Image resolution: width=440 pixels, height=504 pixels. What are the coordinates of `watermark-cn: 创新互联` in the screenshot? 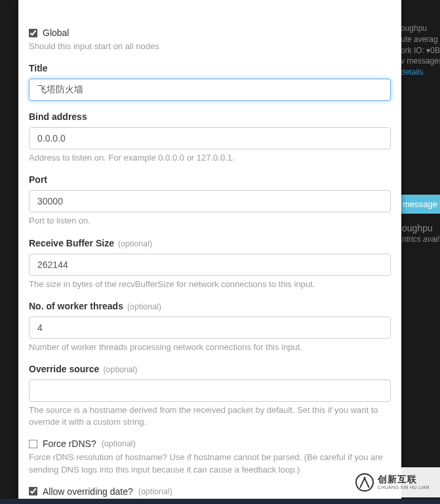 It's located at (404, 480).